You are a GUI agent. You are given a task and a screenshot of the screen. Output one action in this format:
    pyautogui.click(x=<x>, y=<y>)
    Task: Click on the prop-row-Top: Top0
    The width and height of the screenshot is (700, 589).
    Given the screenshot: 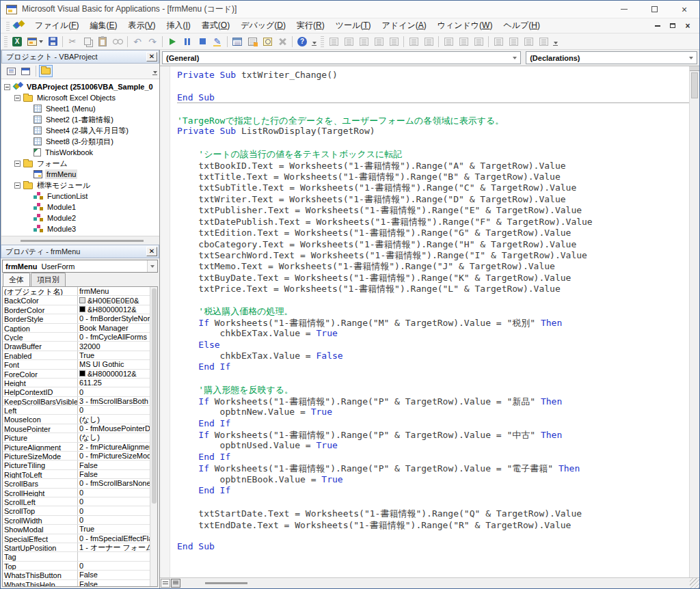 What is the action you would take?
    pyautogui.click(x=77, y=566)
    